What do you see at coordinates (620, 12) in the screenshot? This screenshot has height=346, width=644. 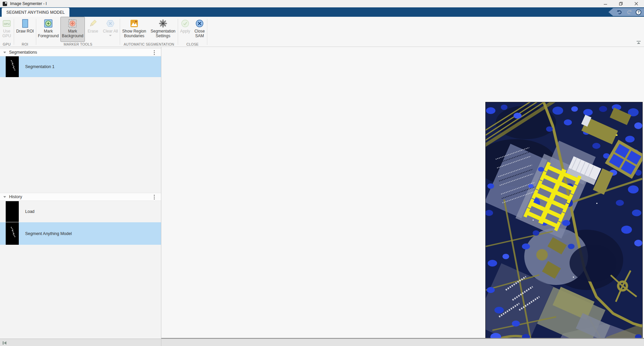 I see `undo-button` at bounding box center [620, 12].